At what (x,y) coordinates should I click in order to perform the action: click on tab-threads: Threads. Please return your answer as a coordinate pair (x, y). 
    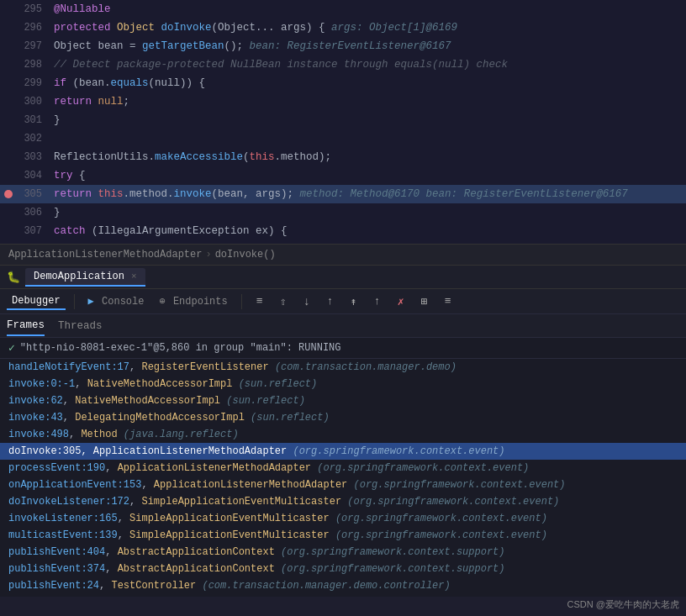
    Looking at the image, I should click on (81, 326).